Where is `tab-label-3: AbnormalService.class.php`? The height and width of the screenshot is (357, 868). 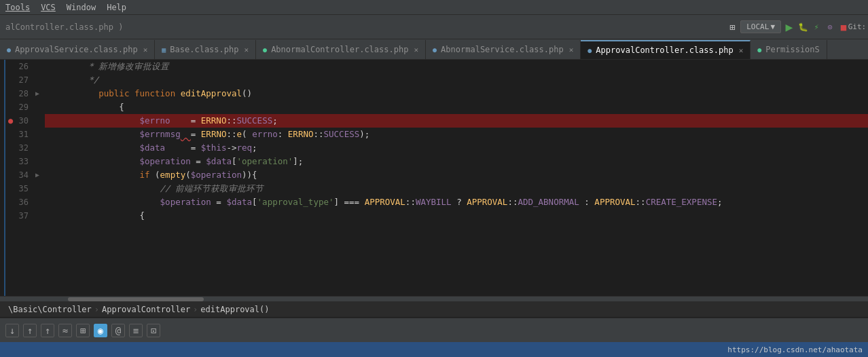
tab-label-3: AbnormalService.class.php is located at coordinates (503, 50).